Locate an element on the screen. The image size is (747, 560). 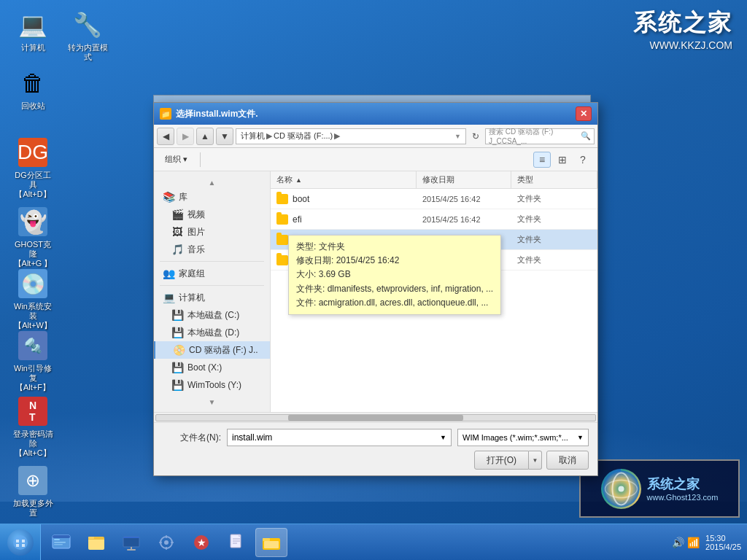
filename-dropdown-icon: ▼ is located at coordinates (444, 438).